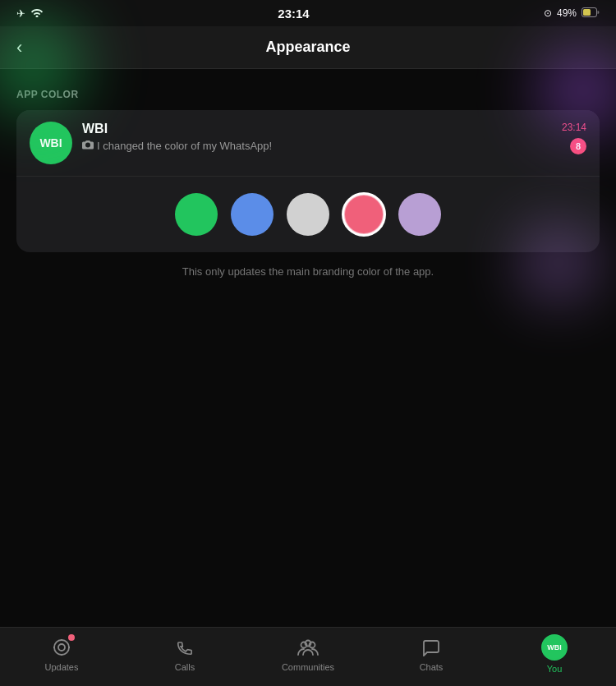 Image resolution: width=616 pixels, height=686 pixels. Describe the element at coordinates (554, 654) in the screenshot. I see `nav-item-you: WBI You` at that location.